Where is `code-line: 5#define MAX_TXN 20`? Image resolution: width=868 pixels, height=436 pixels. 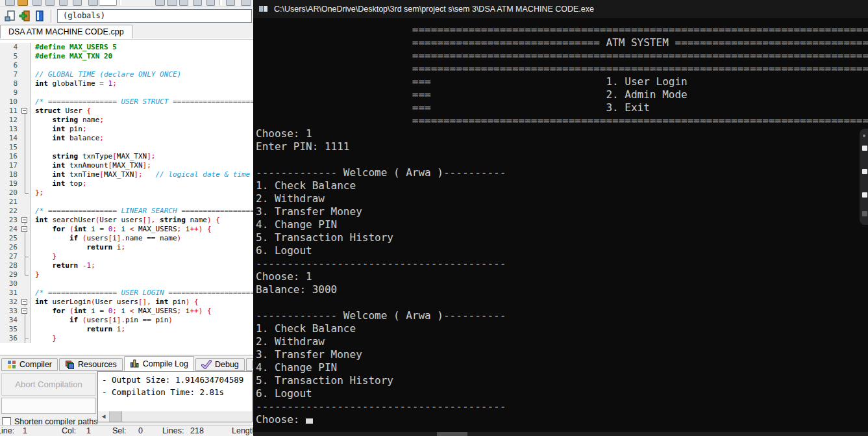 code-line: 5#define MAX_TXN 20 is located at coordinates (127, 57).